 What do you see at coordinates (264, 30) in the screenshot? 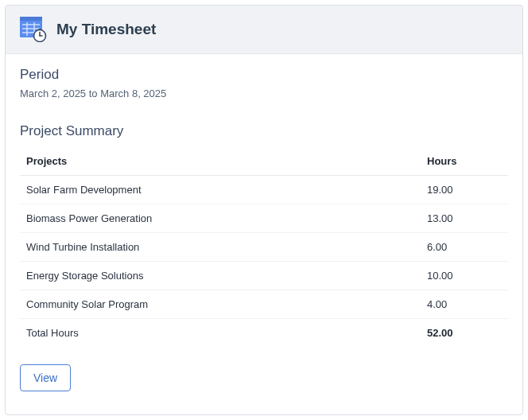
I see `card-header: My Timesheet` at bounding box center [264, 30].